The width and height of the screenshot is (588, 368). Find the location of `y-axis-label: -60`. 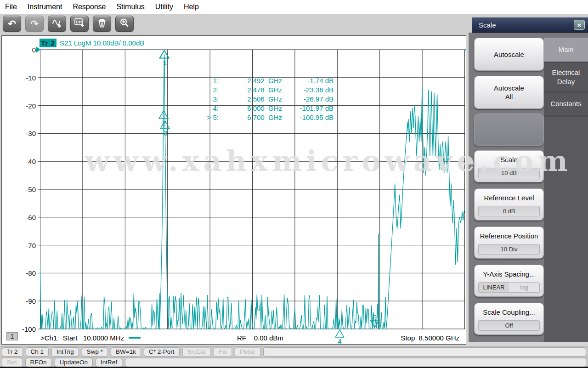

y-axis-label: -60 is located at coordinates (22, 218).